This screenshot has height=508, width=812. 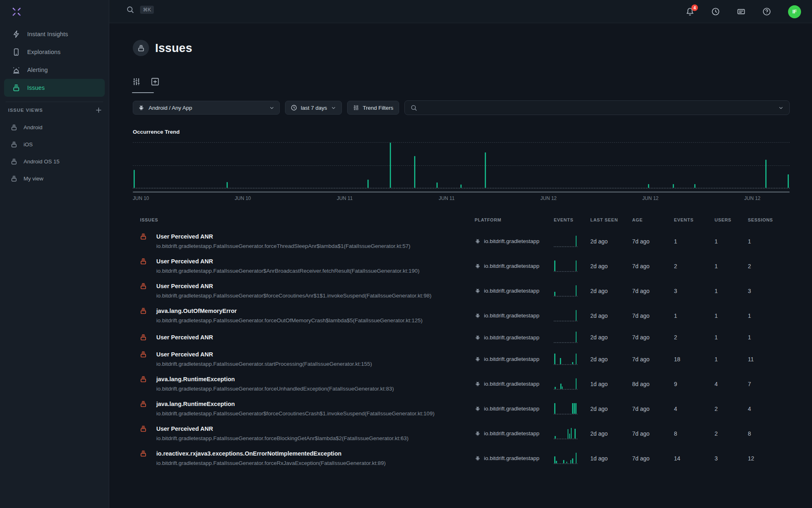 What do you see at coordinates (597, 108) in the screenshot?
I see `issues-search-box` at bounding box center [597, 108].